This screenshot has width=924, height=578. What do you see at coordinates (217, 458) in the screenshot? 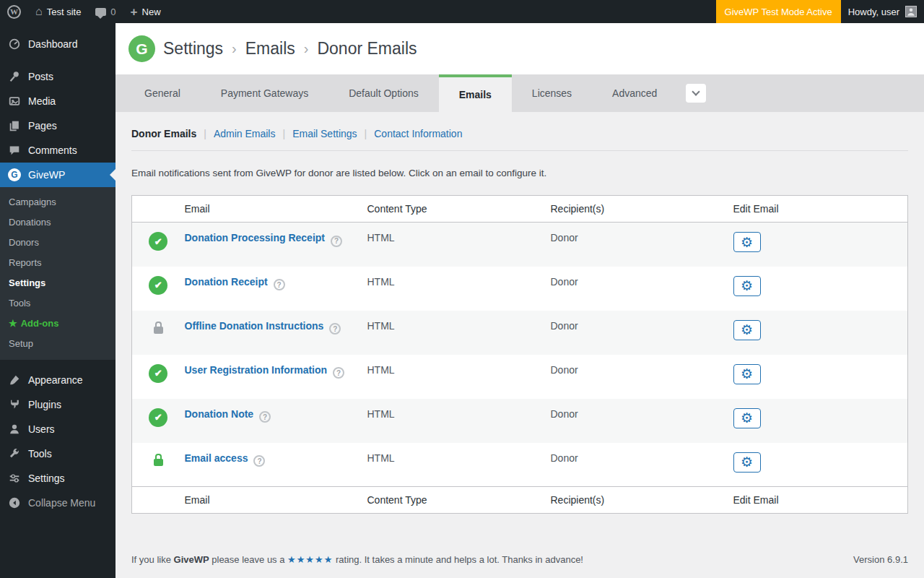
I see `email-name-link: Email access` at bounding box center [217, 458].